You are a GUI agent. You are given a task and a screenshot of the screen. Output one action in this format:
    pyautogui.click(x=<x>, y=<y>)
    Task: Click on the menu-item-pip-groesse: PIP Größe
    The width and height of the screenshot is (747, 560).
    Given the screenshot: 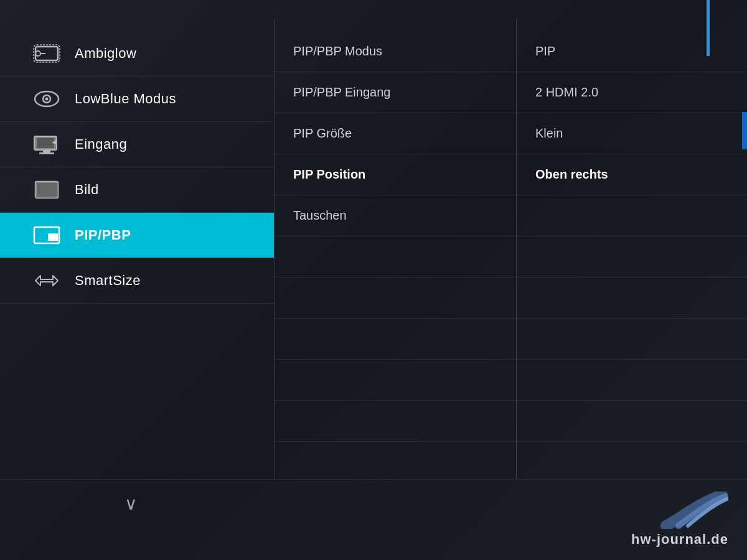 What is the action you would take?
    pyautogui.click(x=395, y=134)
    